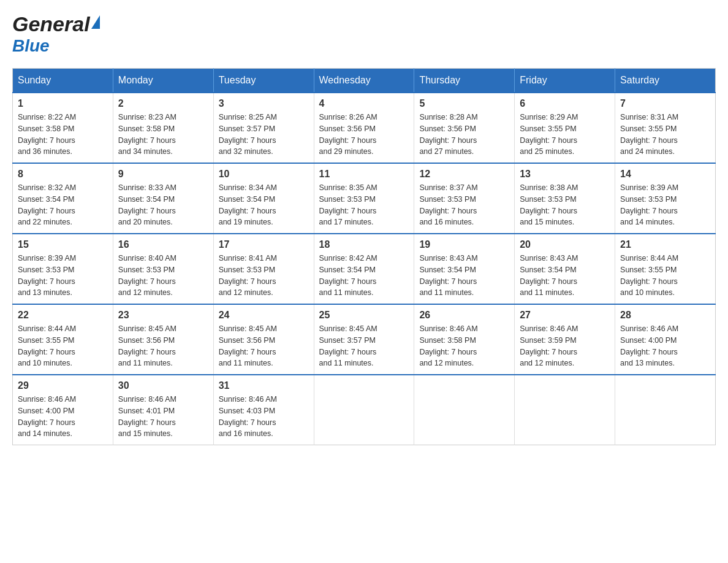 The height and width of the screenshot is (563, 728). Describe the element at coordinates (264, 410) in the screenshot. I see `calendar-cell: 31Sunrise: 8:46 AMSunset: 4:03 PMDayligh…` at that location.